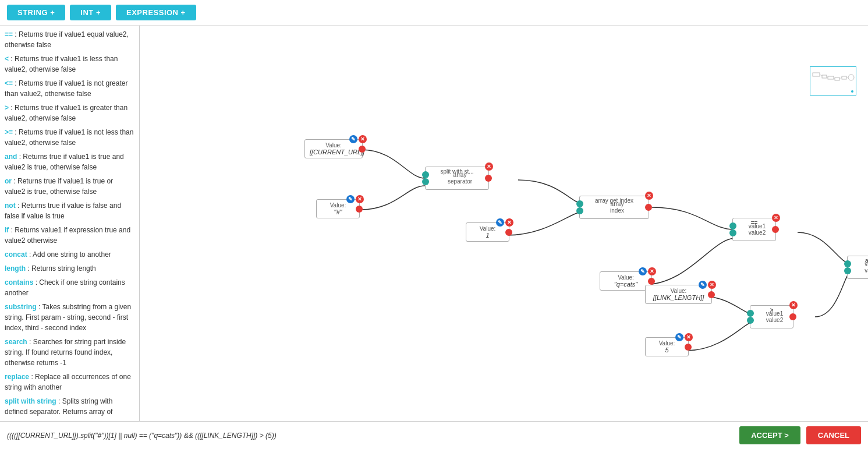 The image size is (868, 449). I want to click on expression-plus-button: EXPRESSION +, so click(156, 13).